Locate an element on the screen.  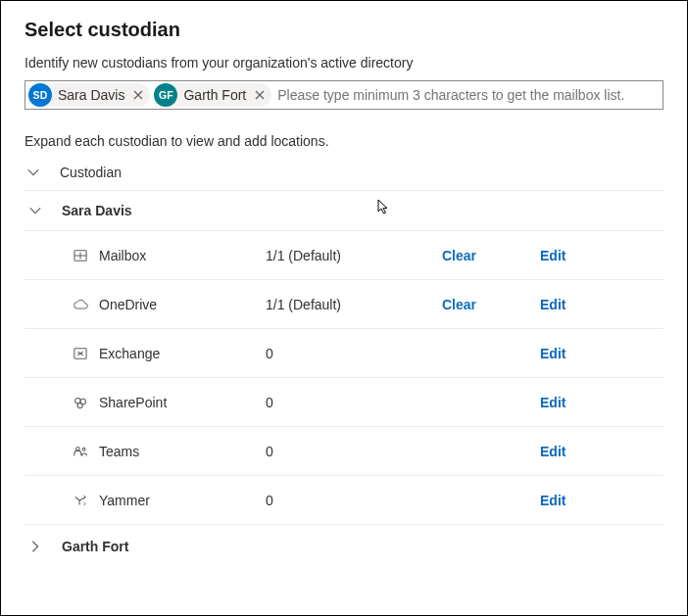
custodian-name: Garth Fort is located at coordinates (95, 546).